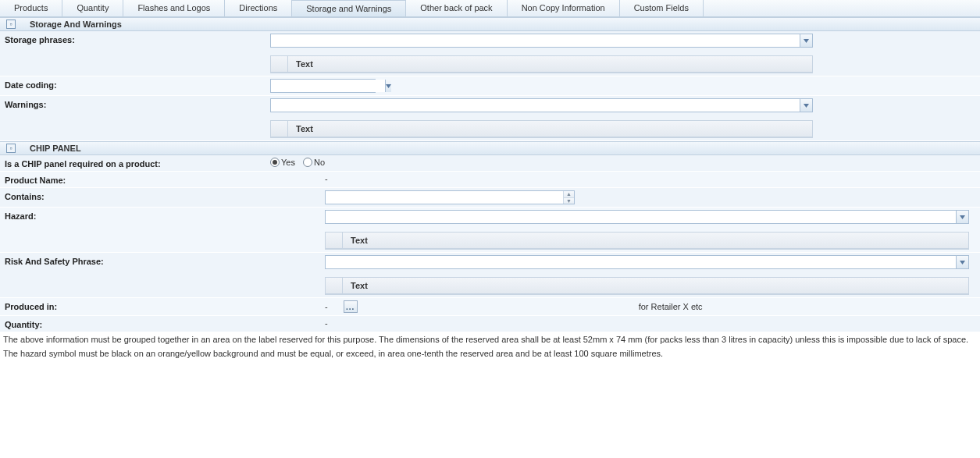  What do you see at coordinates (640, 217) in the screenshot?
I see `hazard-input` at bounding box center [640, 217].